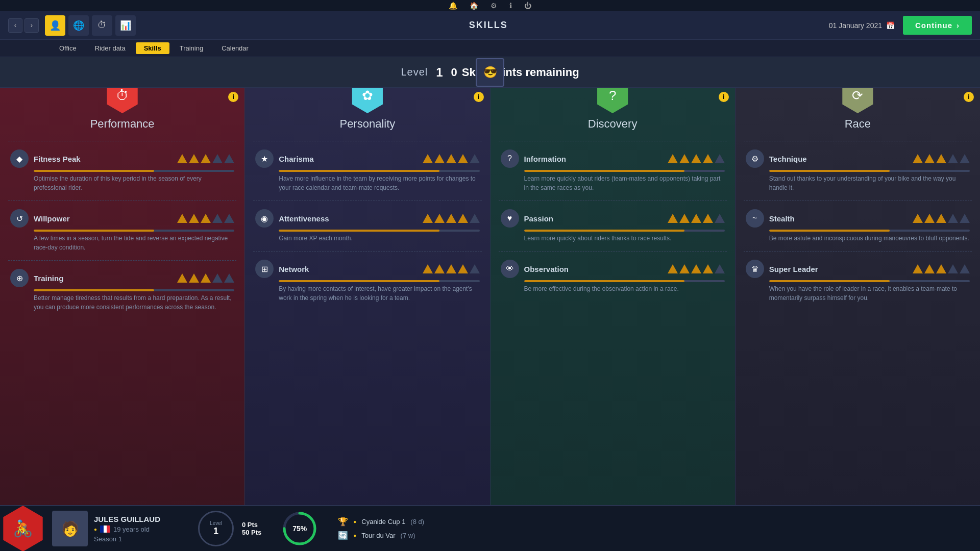 Image resolution: width=980 pixels, height=551 pixels. Describe the element at coordinates (653, 529) in the screenshot. I see `events-section: 🏆 ● Cyanide Cup 1 (8 d) 🔄 ● Tour du Var …` at that location.